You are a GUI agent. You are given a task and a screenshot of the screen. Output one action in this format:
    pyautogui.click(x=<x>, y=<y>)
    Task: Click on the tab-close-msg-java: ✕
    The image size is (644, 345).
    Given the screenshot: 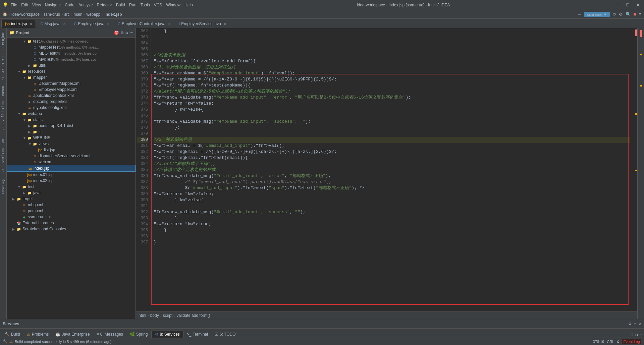 What is the action you would take?
    pyautogui.click(x=64, y=24)
    